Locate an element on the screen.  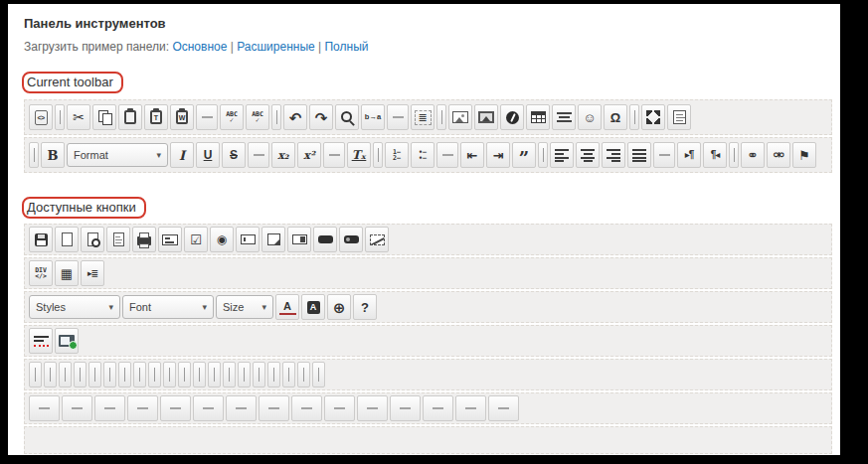
textarea-button is located at coordinates (273, 239).